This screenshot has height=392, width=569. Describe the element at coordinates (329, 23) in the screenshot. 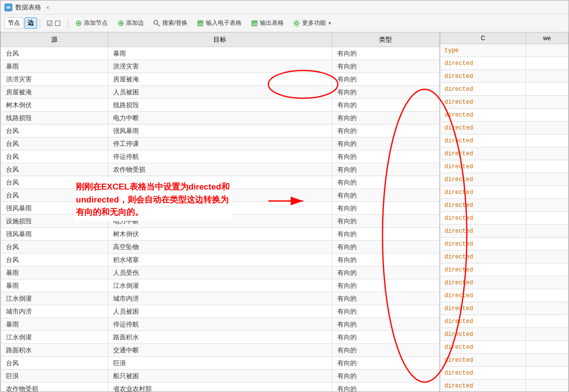

I see `dropdown-arrow-icon: ▼` at that location.